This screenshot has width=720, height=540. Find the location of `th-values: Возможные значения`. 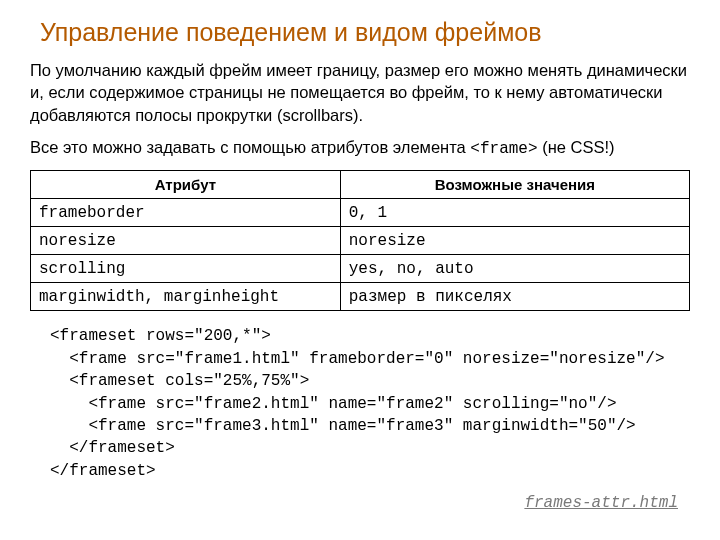

th-values: Возможные значения is located at coordinates (514, 185).